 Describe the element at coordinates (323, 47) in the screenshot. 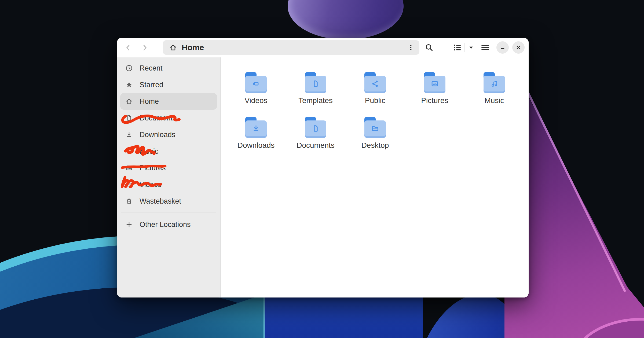

I see `headerbar: Home` at that location.